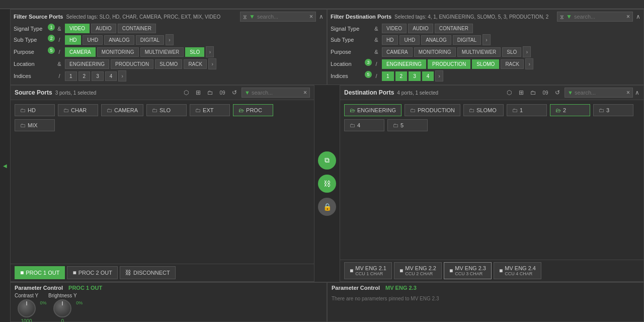 This screenshot has width=644, height=322. Describe the element at coordinates (85, 76) in the screenshot. I see `source-idx2-btn: 2` at that location.